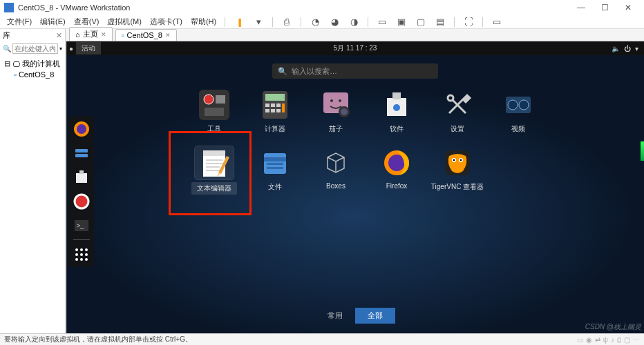  I want to click on tab-home: ⌂ 主页 ✕, so click(91, 34).